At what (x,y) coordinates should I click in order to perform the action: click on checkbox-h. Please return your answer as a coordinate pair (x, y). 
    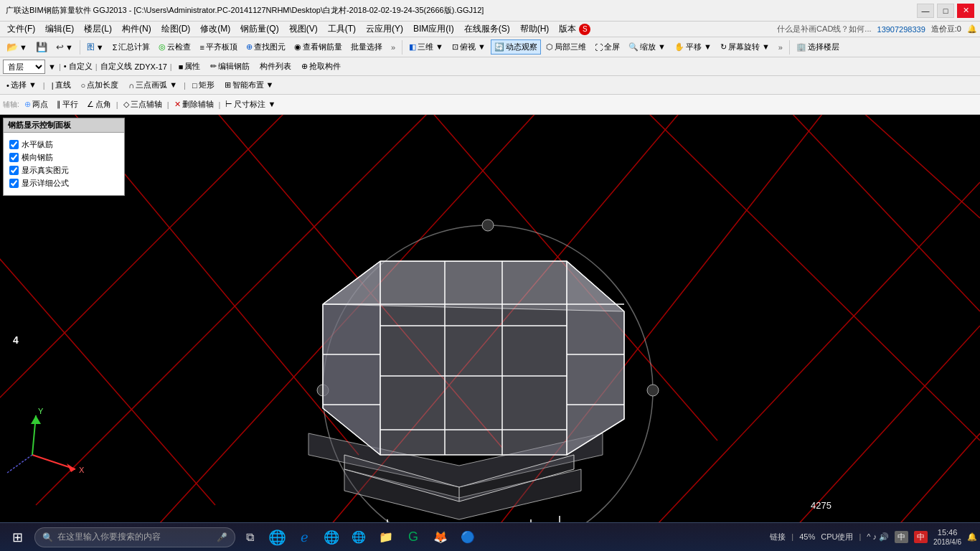
    Looking at the image, I should click on (14, 145).